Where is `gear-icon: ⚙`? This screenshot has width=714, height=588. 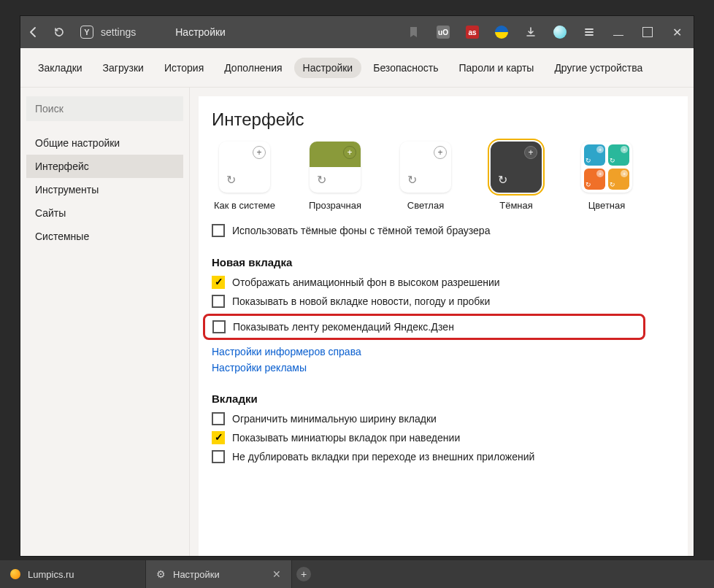
gear-icon: ⚙ is located at coordinates (161, 574).